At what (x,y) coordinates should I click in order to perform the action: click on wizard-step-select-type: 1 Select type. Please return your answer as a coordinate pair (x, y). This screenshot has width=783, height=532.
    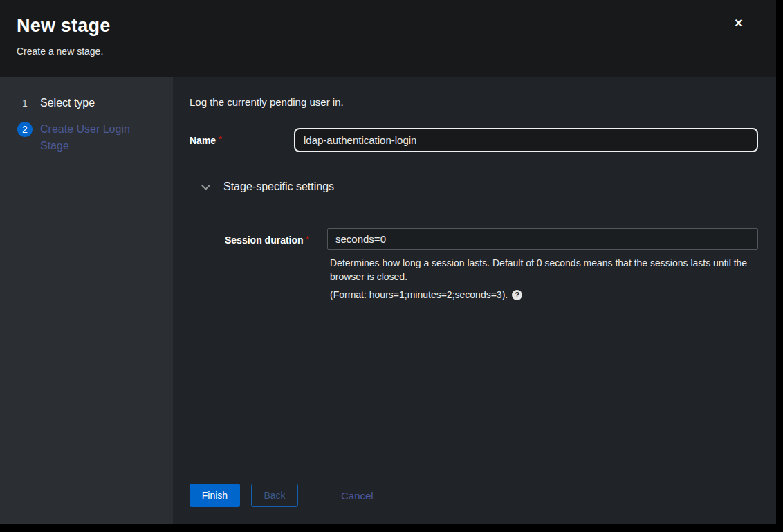
    Looking at the image, I should click on (95, 103).